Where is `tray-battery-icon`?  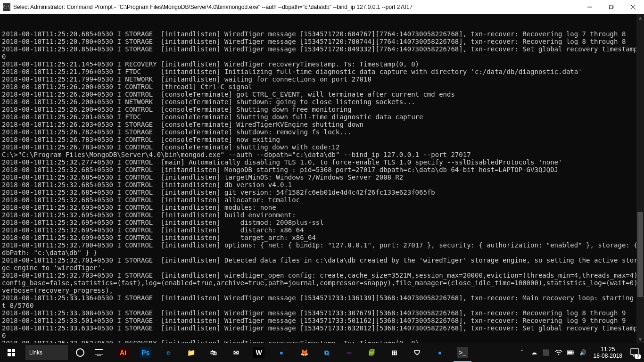
tray-battery-icon is located at coordinates (571, 353).